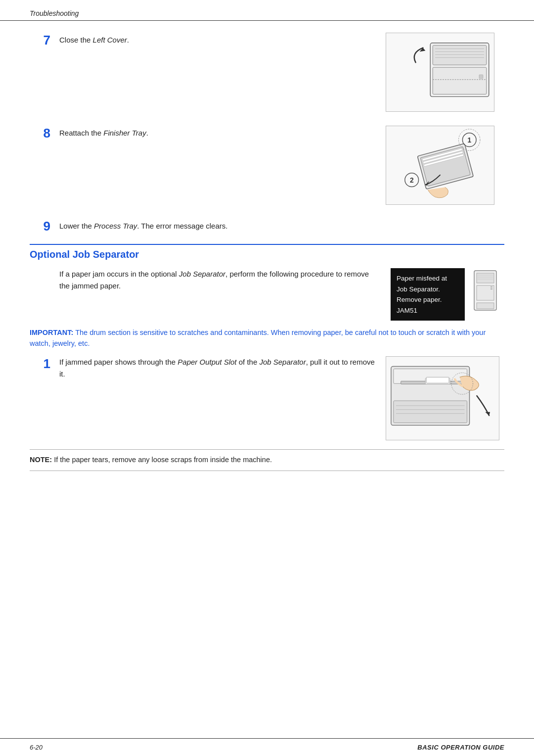 Image resolution: width=534 pixels, height=756 pixels. What do you see at coordinates (267, 460) in the screenshot?
I see `note-box: NOTE: If the paper tears, remove any loo…` at bounding box center [267, 460].